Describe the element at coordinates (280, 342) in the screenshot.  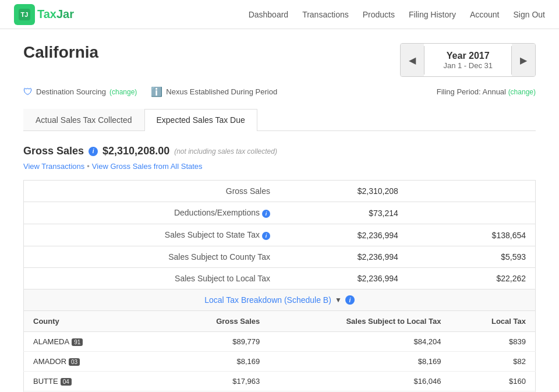
I see `county-row: ALAMEDA91$89,779$84,204$839` at that location.